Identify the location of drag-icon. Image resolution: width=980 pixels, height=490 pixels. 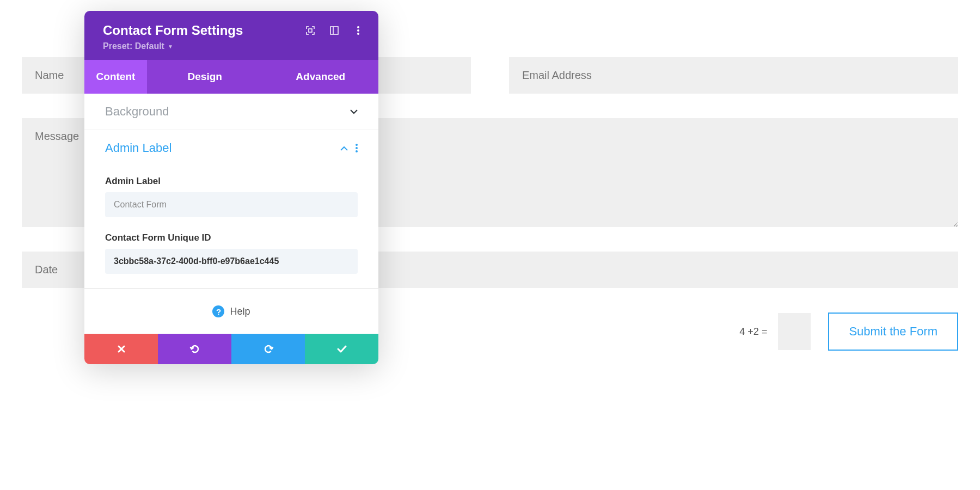
(334, 30).